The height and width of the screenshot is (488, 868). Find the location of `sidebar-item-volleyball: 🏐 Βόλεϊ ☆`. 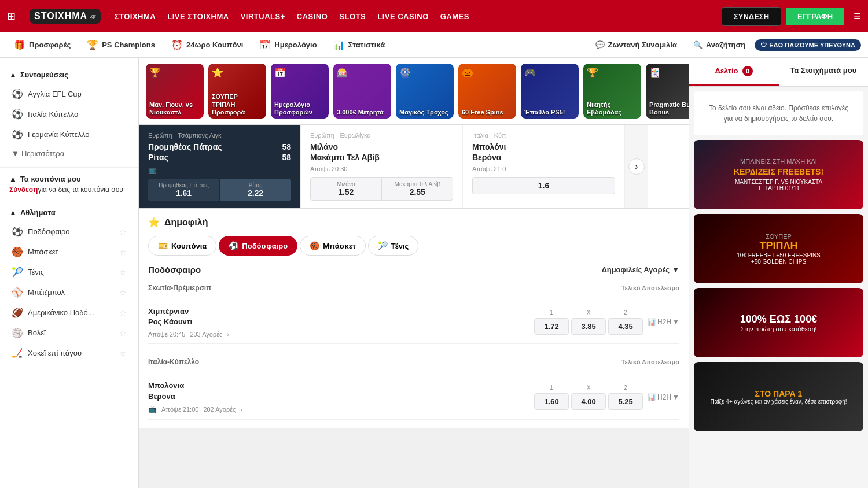

sidebar-item-volleyball: 🏐 Βόλεϊ ☆ is located at coordinates (69, 333).